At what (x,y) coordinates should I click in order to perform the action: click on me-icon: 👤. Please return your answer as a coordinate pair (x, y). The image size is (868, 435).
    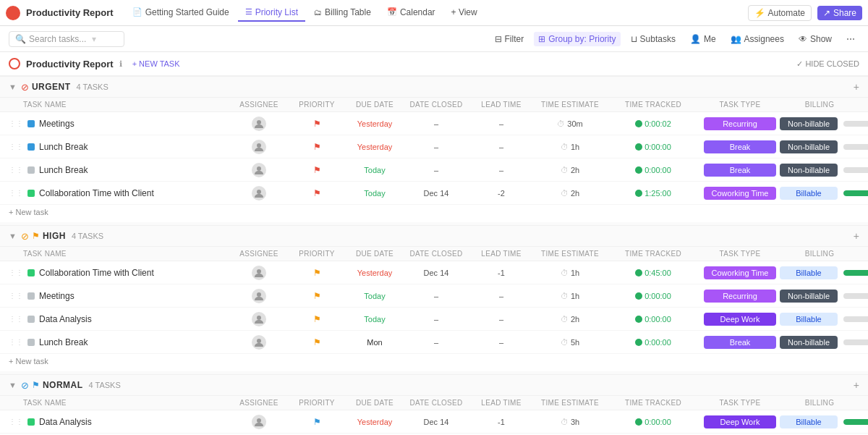
    Looking at the image, I should click on (696, 39).